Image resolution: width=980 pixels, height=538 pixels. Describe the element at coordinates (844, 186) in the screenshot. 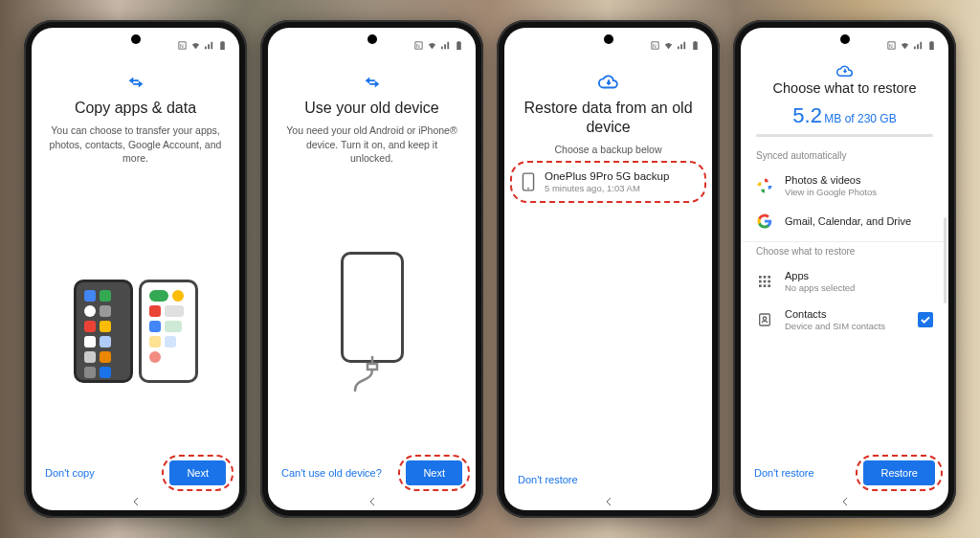

I see `row-photos-videos: Photos & videosView in Google Photos` at that location.